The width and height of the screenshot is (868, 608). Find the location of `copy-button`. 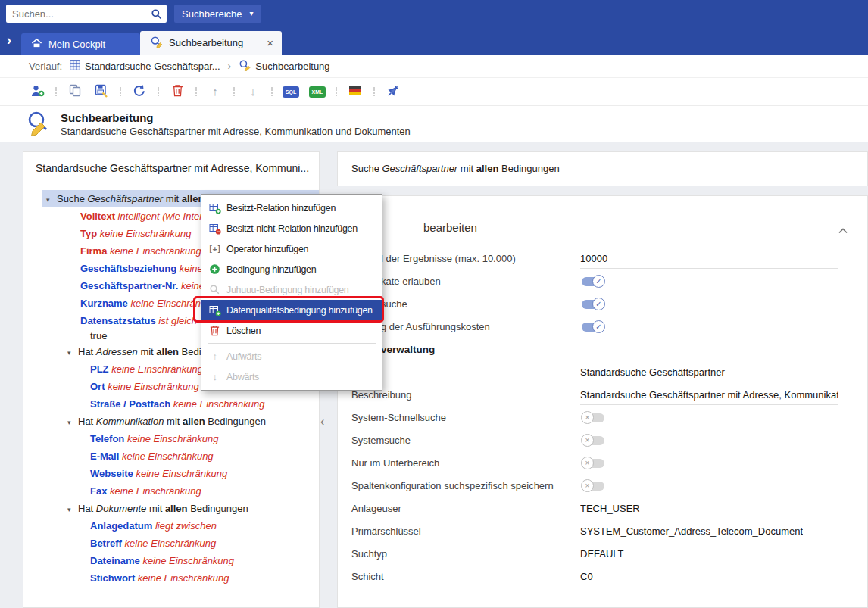

copy-button is located at coordinates (75, 92).